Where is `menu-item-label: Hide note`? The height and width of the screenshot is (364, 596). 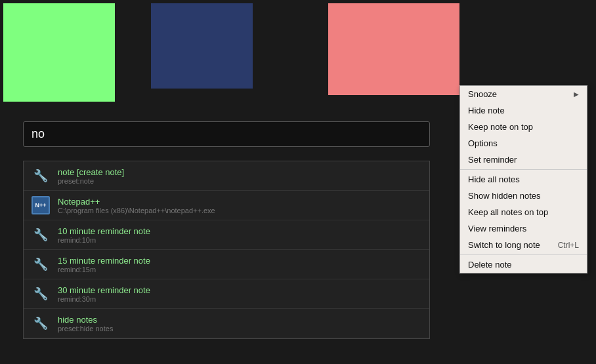
menu-item-label: Hide note is located at coordinates (486, 110).